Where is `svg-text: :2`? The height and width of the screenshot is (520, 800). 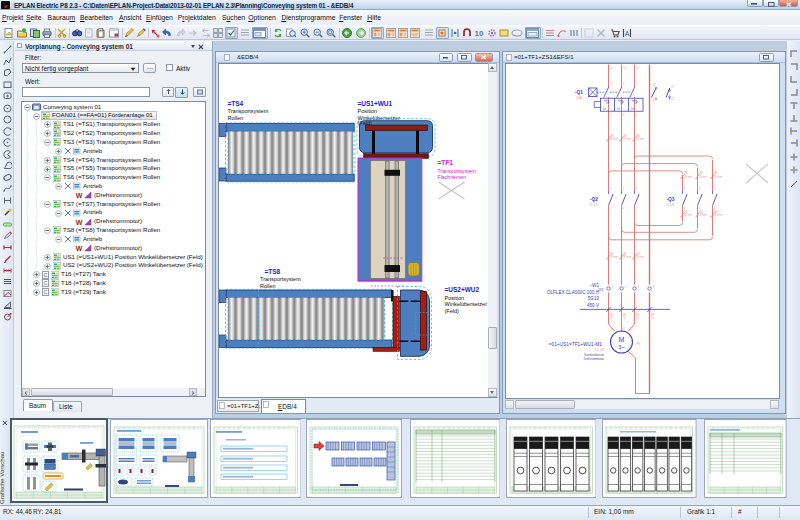
svg-text: :2 is located at coordinates (626, 287).